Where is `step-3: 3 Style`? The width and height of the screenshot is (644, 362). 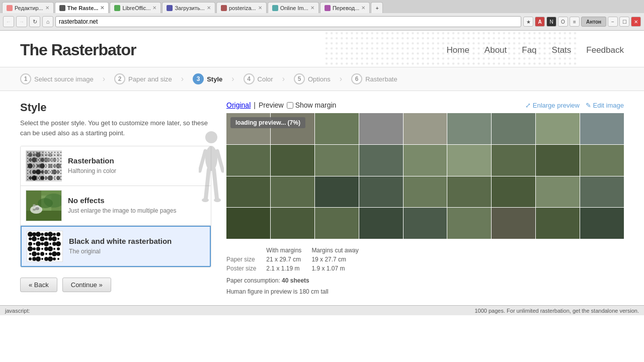
step-3: 3 Style is located at coordinates (207, 79).